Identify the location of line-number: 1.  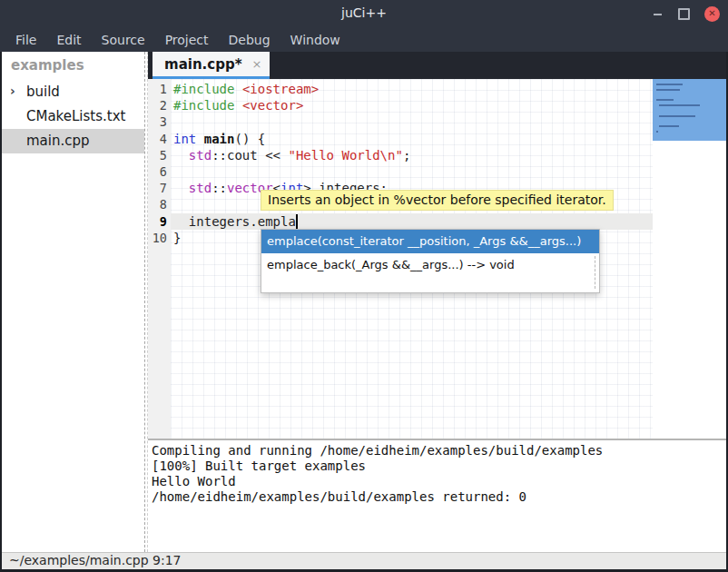
(160, 89).